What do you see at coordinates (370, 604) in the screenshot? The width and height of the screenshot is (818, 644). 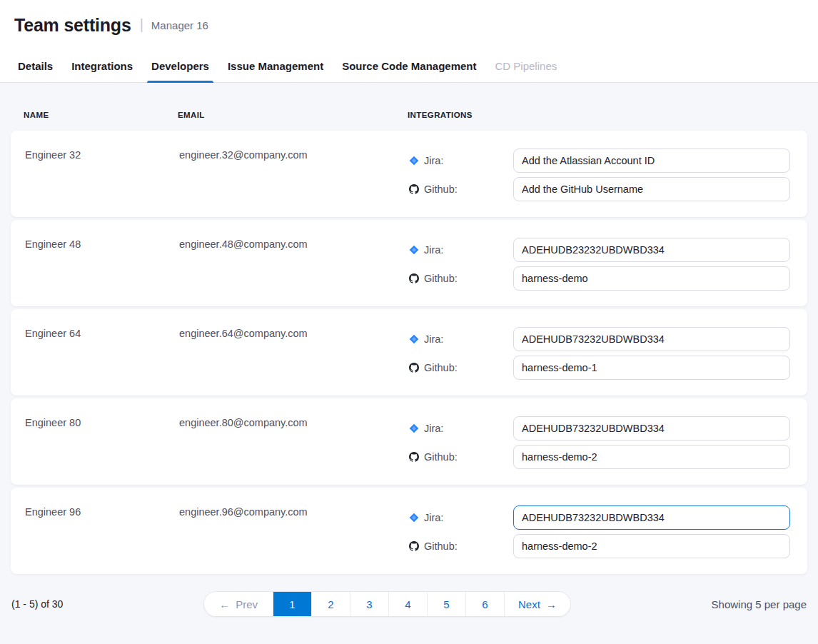 I see `page-button-3: 3` at bounding box center [370, 604].